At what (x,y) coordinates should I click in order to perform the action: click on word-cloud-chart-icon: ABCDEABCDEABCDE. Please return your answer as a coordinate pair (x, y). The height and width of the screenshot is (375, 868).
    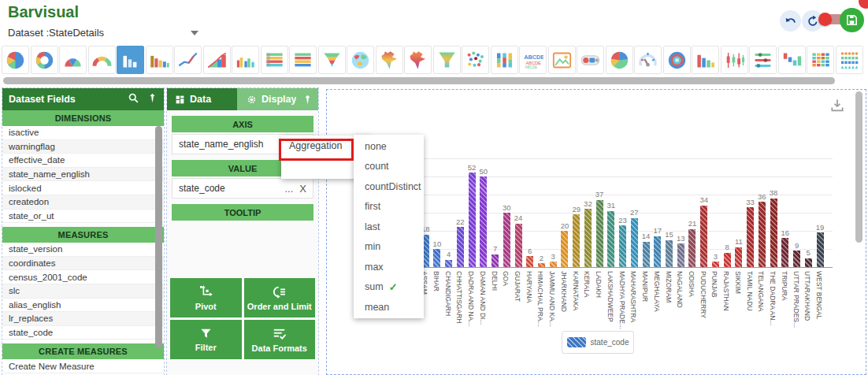
    Looking at the image, I should click on (532, 60).